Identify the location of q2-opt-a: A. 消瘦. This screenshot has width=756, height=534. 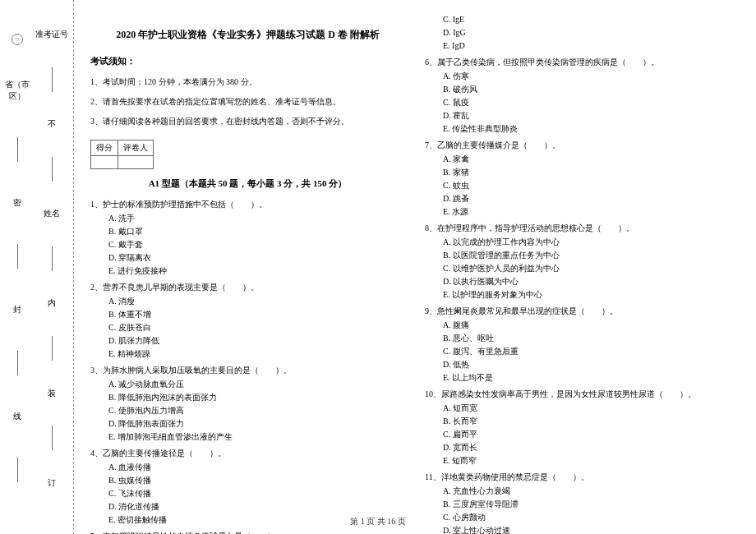
(256, 302).